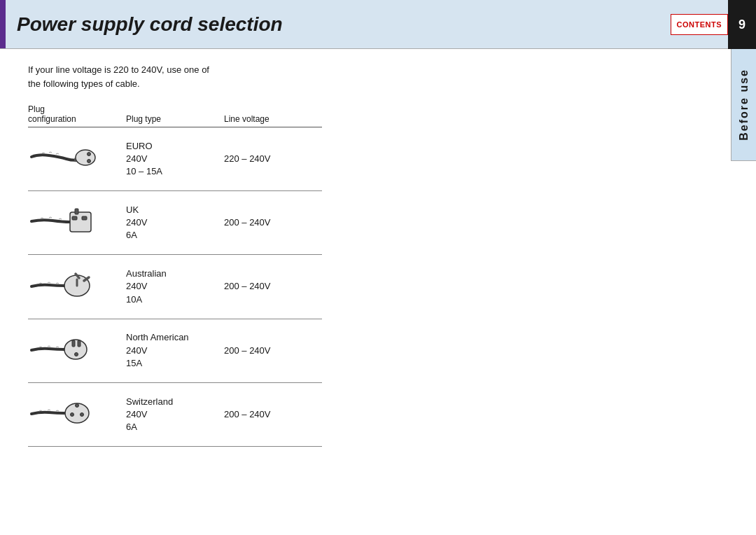  What do you see at coordinates (175, 116) in the screenshot?
I see `col-header-type: Plug type` at bounding box center [175, 116].